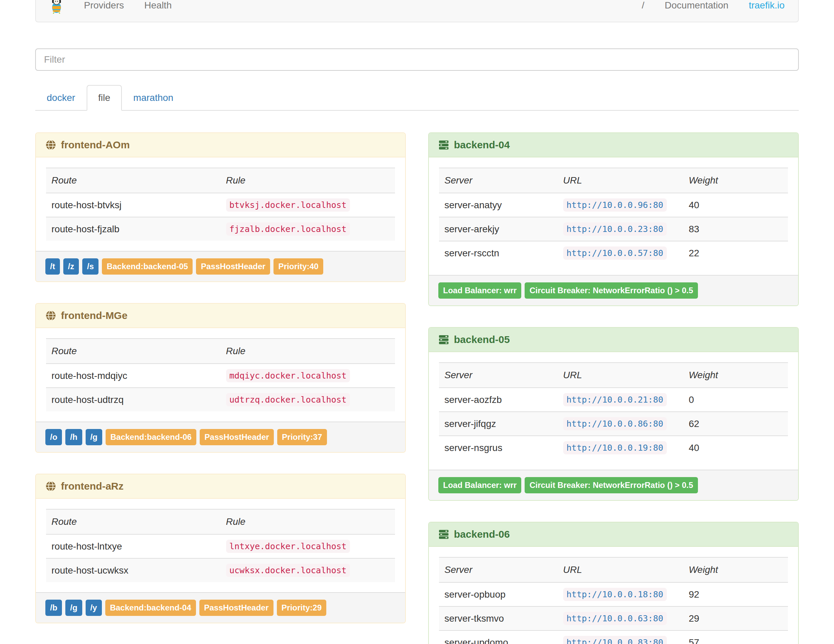 This screenshot has height=644, width=834. What do you see at coordinates (221, 145) in the screenshot?
I see `frontend-card-header: frontend-AOm` at bounding box center [221, 145].